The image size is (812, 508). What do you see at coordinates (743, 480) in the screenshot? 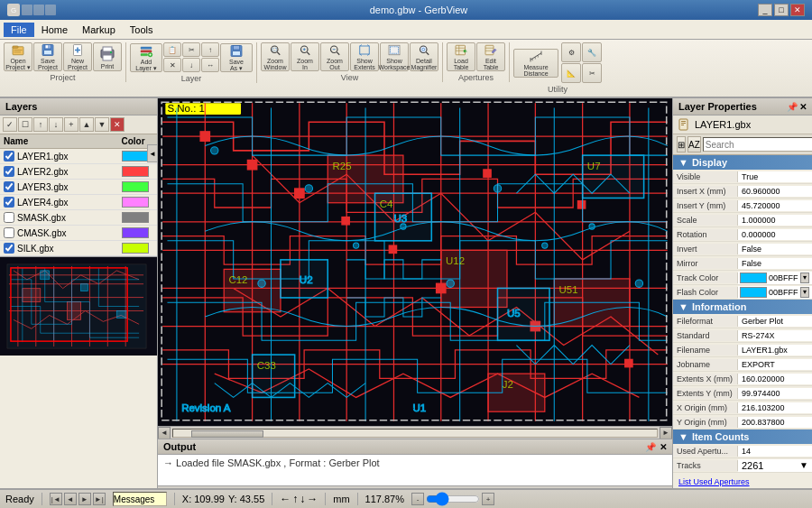
I see `list-apertures-link: List Used Apertures` at bounding box center [743, 480].